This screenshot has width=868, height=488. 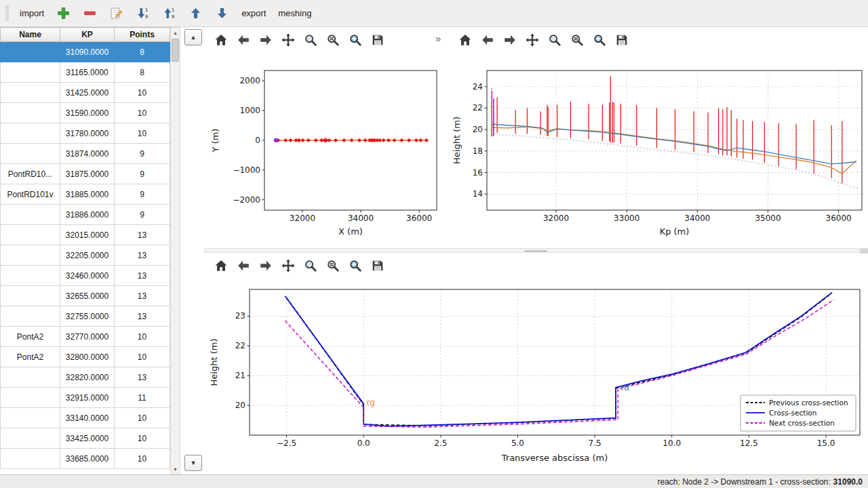 What do you see at coordinates (87, 235) in the screenshot?
I see `cell-kp: 32015.0000` at bounding box center [87, 235].